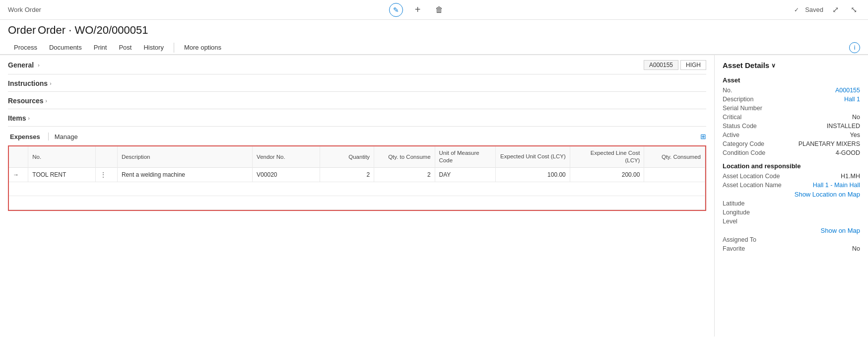  I want to click on td-expected-unit-cost: 100.00, so click(533, 175).